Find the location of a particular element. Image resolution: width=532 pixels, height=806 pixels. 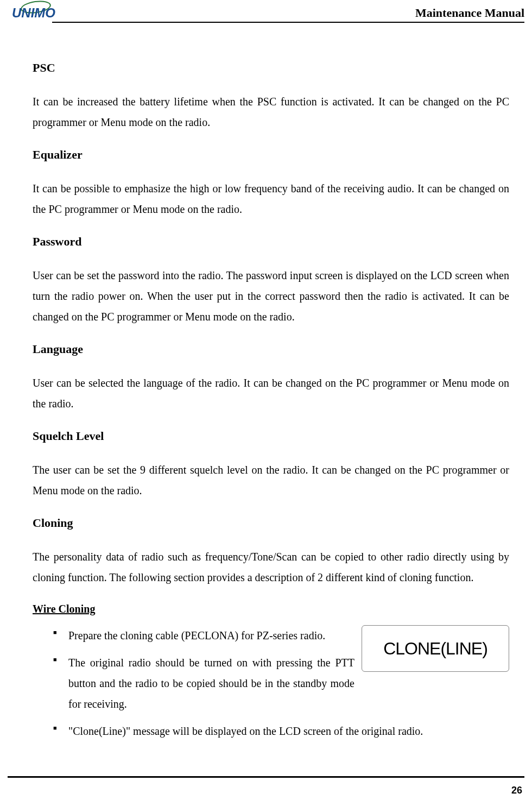

header-title: Maintenance Manual is located at coordinates (470, 13).